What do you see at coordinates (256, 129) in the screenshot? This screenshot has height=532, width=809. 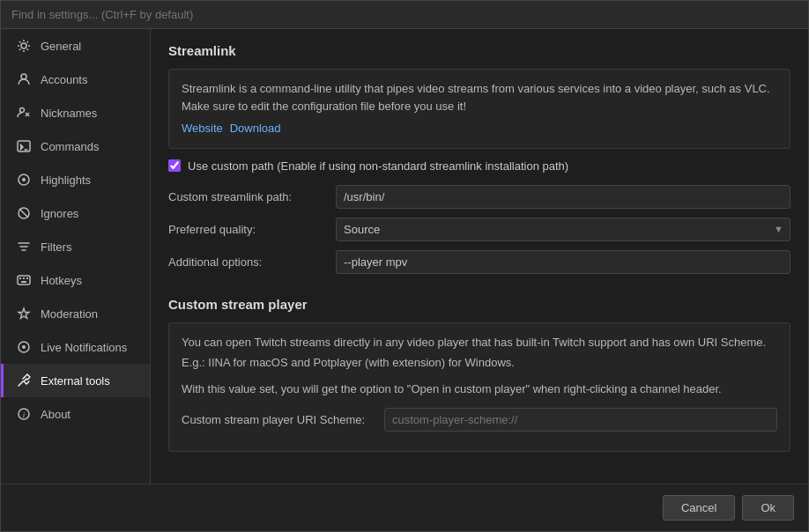 I see `download-link: Download` at bounding box center [256, 129].